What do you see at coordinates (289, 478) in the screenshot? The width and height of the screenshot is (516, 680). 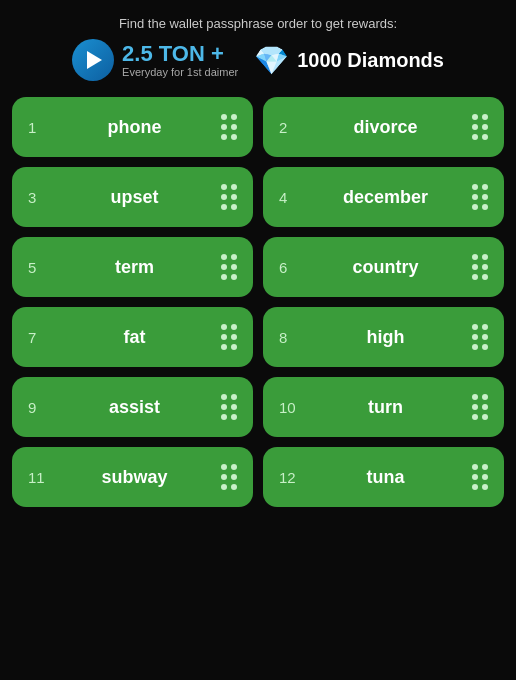 I see `word-number: 12` at bounding box center [289, 478].